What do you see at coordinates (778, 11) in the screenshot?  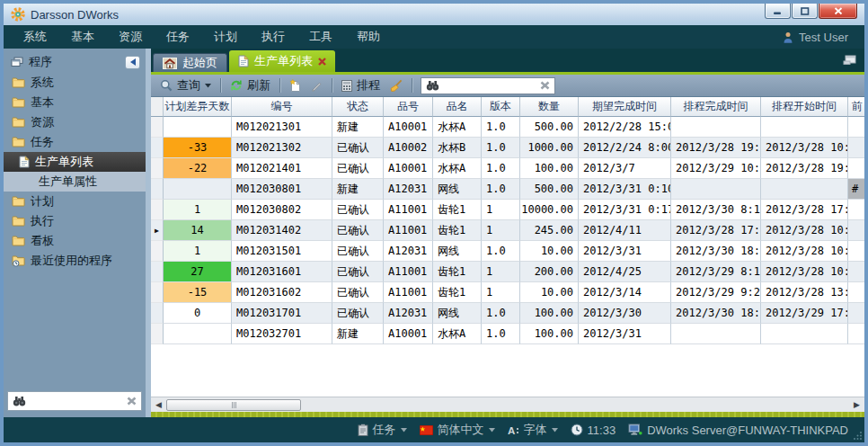 I see `minimize-button` at bounding box center [778, 11].